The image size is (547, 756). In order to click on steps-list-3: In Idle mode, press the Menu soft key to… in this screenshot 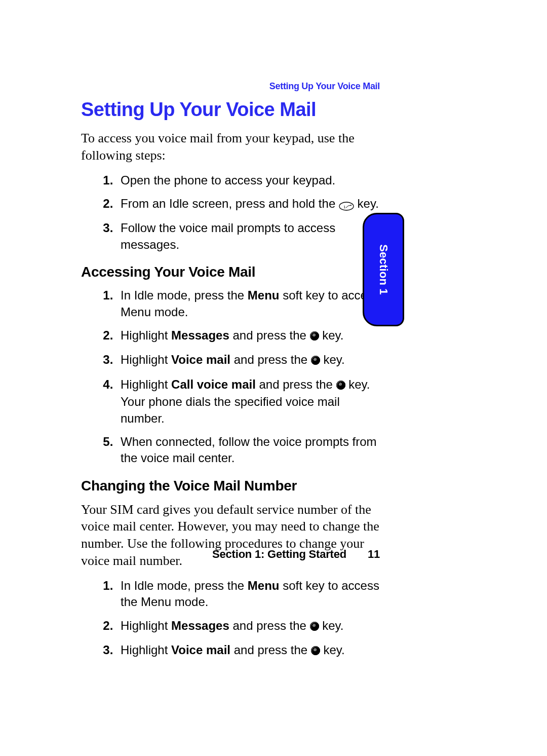, I will do `click(233, 619)`.